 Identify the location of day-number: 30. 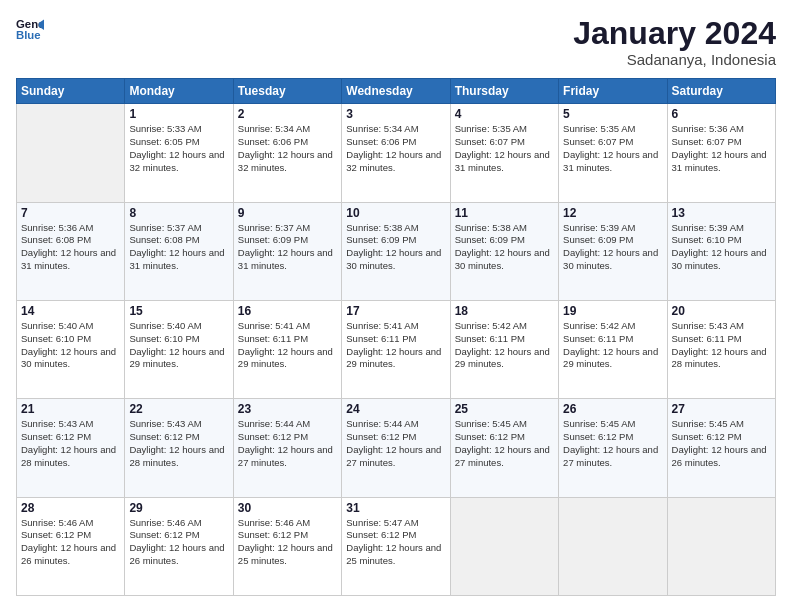
(288, 508).